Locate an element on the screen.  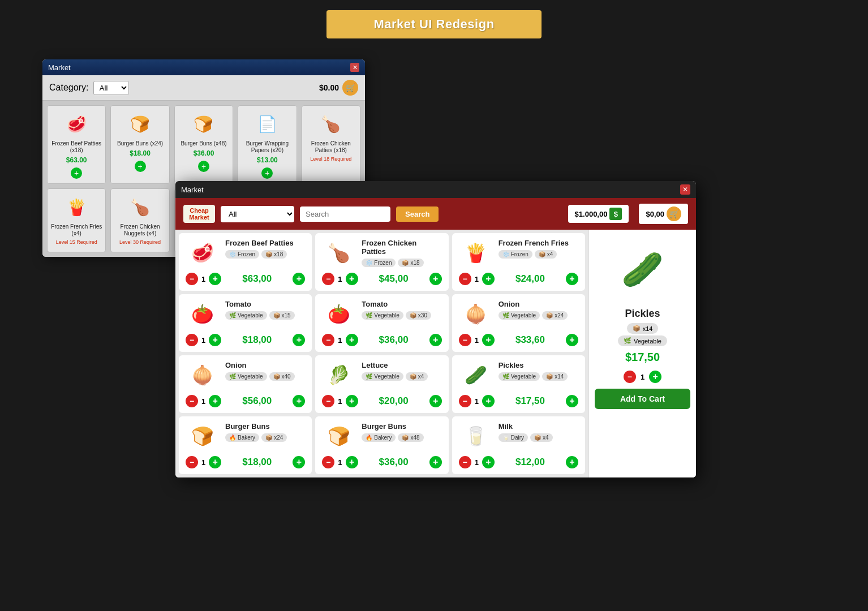
add-to-cart-button: Add To Cart is located at coordinates (643, 399).